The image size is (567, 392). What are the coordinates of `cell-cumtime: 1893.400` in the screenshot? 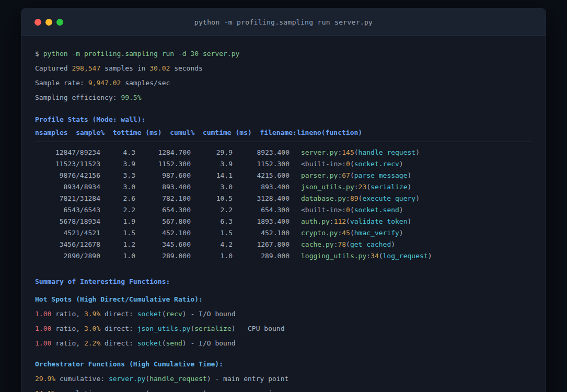 It's located at (261, 222).